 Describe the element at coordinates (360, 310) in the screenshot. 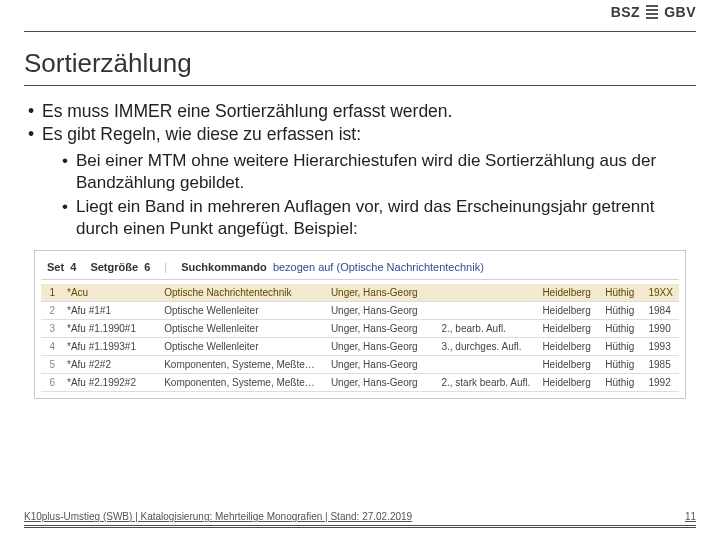

I see `table-row: 2*Afu #1#1Optische WellenleiterUnger, Ha…` at that location.